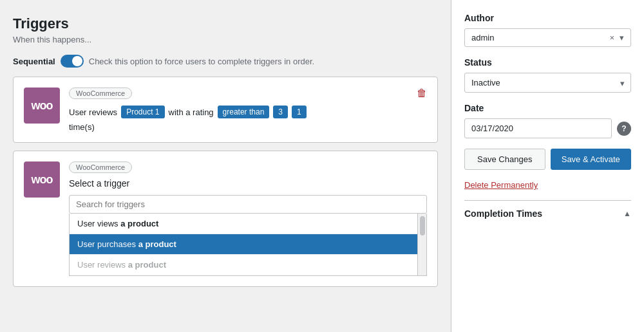 The image size is (644, 332). I want to click on author-clear-icon: ×, so click(612, 37).